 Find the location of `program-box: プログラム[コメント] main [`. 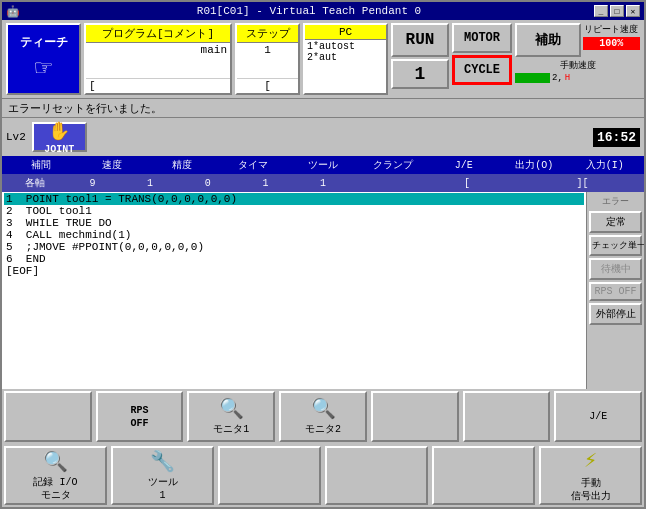

program-box: プログラム[コメント] main [ is located at coordinates (158, 59).